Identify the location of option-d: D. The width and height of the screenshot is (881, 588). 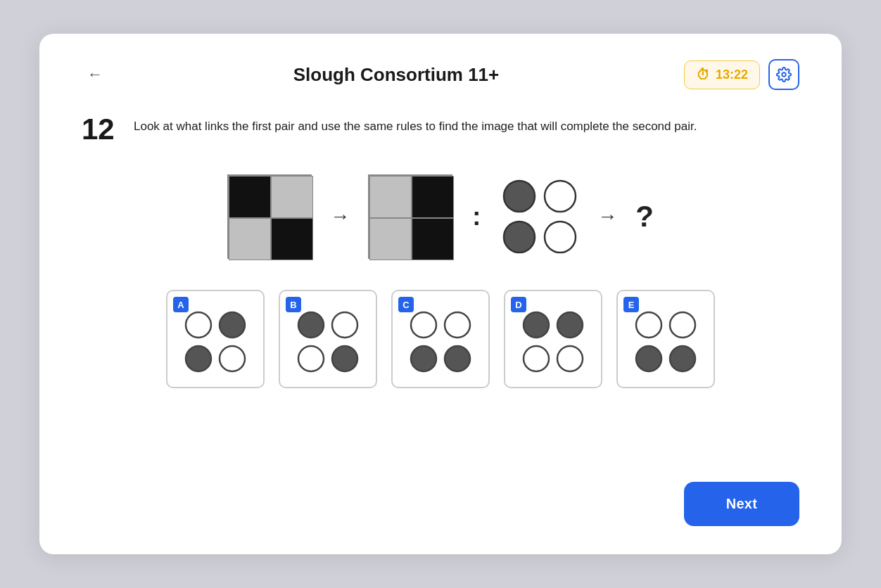
(553, 339).